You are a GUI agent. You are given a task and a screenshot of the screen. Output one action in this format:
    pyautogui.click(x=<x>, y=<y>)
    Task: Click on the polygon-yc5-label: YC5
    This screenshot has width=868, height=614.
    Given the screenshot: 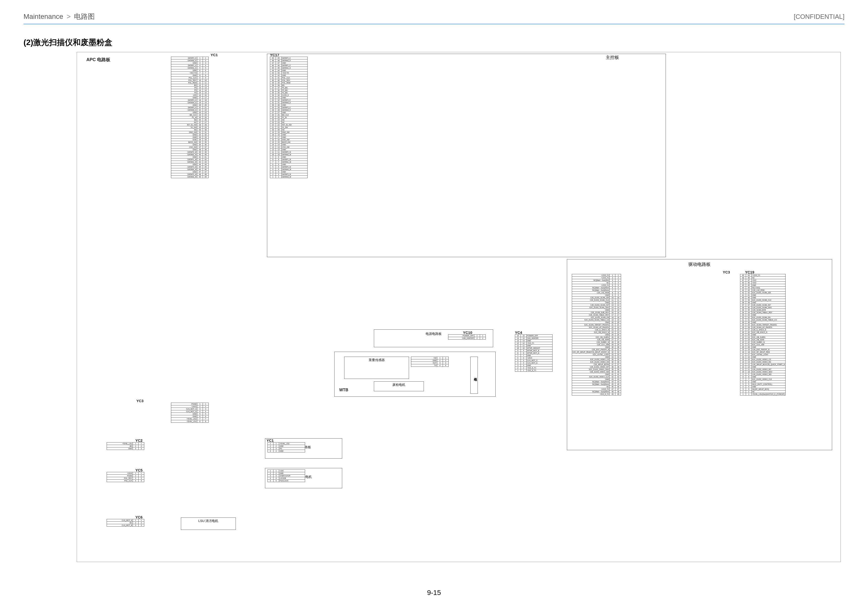 What is the action you would take?
    pyautogui.click(x=139, y=470)
    